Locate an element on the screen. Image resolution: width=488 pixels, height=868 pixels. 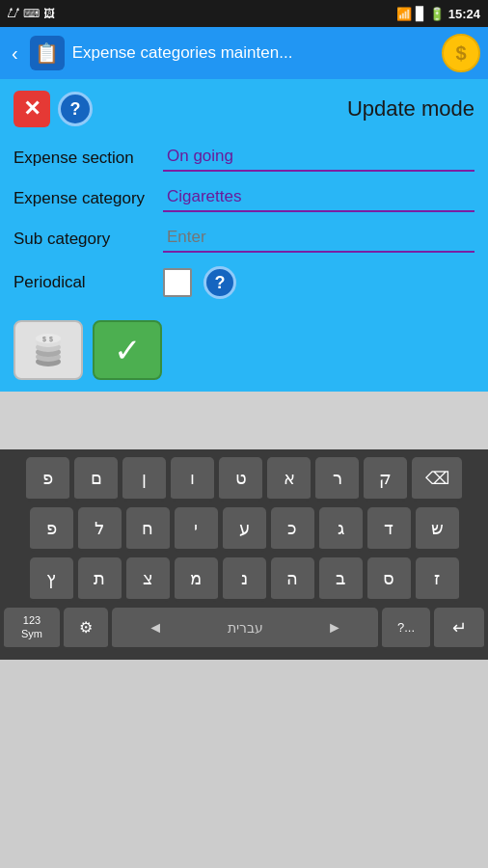
key-tsadi-sofit: ץ is located at coordinates (52, 580).